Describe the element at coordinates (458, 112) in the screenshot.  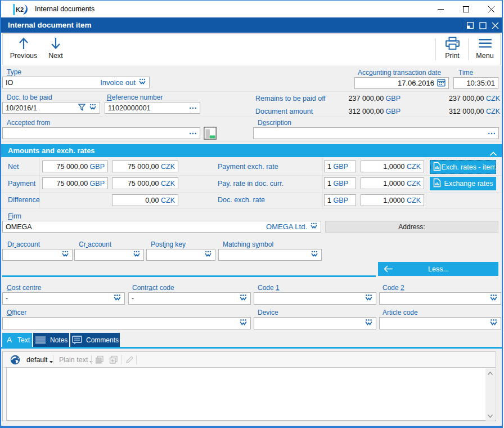
I see `document-amount-czk-value: 312 000,00 CZK` at that location.